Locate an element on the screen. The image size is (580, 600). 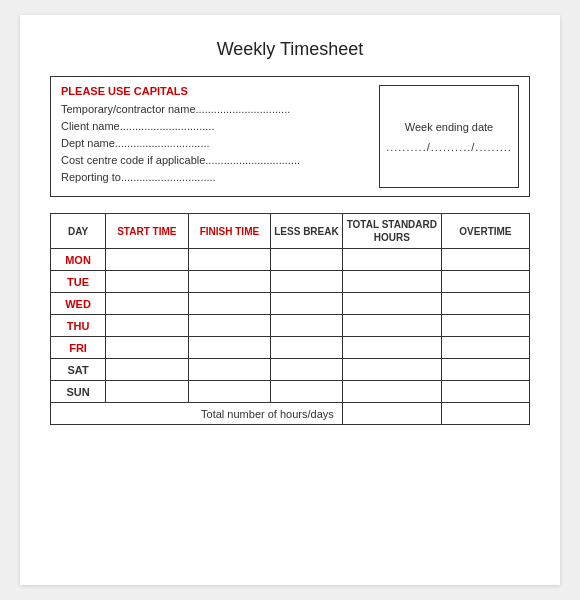
day-cell-sat: SAT is located at coordinates (78, 370).